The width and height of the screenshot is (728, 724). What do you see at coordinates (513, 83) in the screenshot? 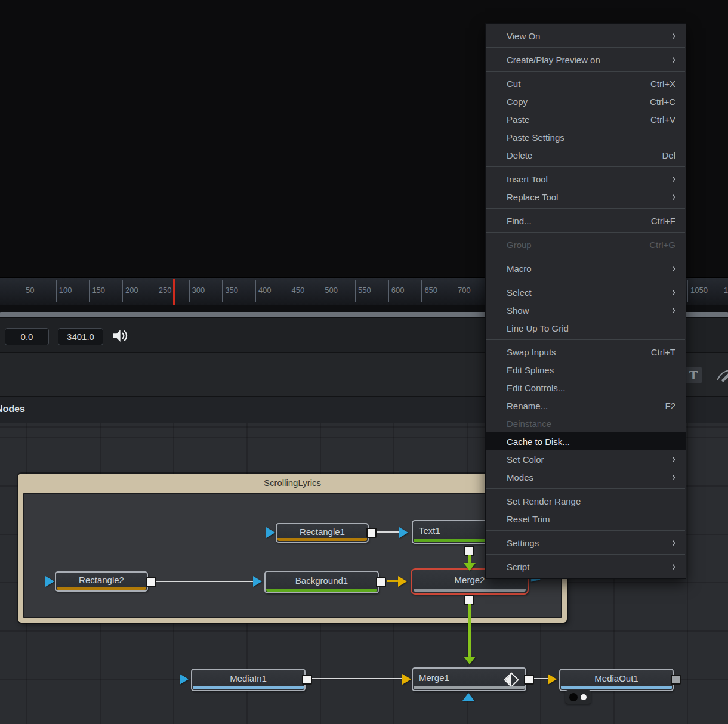
I see `menu-item-label: Cut` at bounding box center [513, 83].